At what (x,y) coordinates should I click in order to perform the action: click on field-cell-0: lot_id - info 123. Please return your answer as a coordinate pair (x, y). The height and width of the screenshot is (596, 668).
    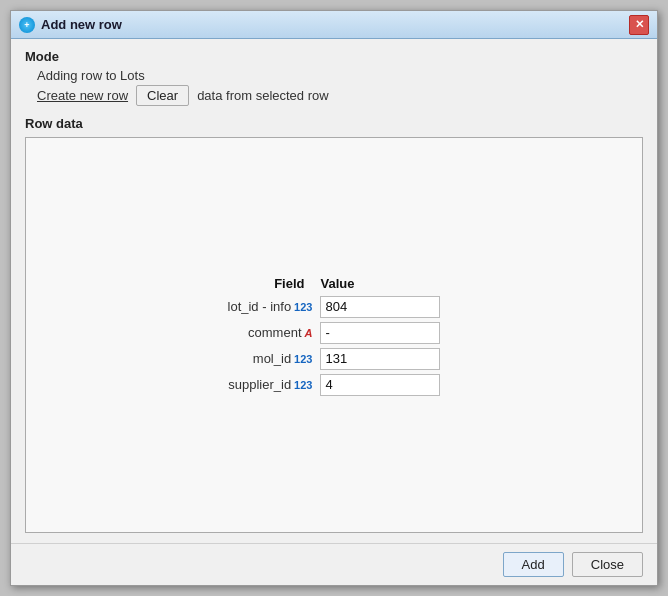
    Looking at the image, I should click on (272, 307).